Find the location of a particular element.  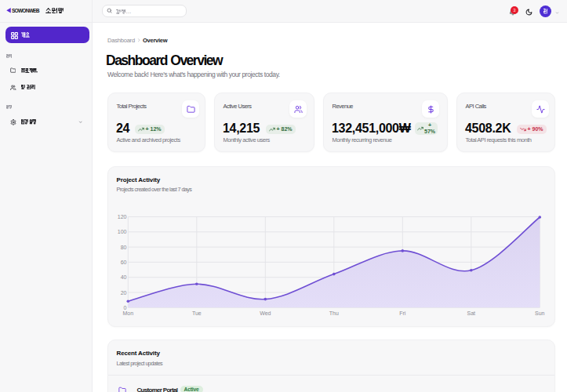

svg-text: Thu is located at coordinates (334, 314).